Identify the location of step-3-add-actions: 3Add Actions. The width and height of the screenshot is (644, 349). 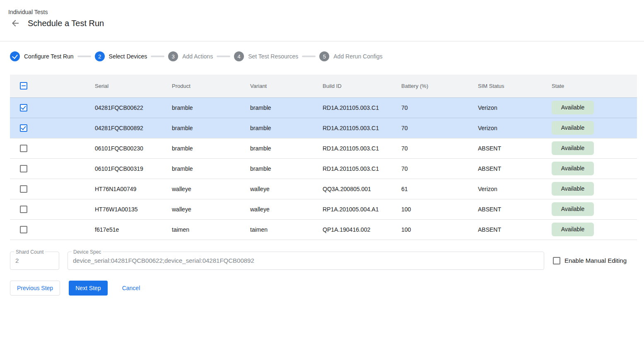
(191, 56).